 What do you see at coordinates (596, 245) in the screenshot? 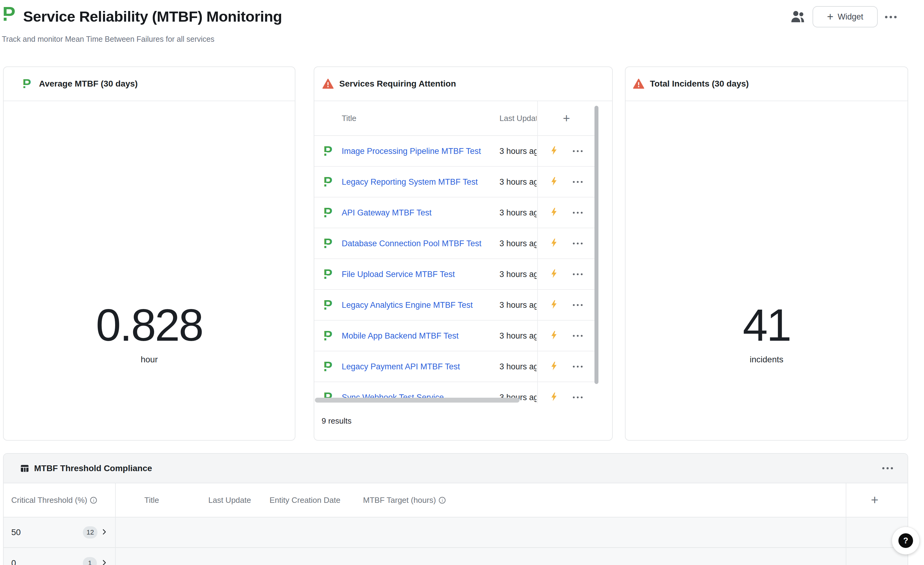
I see `vertical-scrollbar-thumb` at bounding box center [596, 245].